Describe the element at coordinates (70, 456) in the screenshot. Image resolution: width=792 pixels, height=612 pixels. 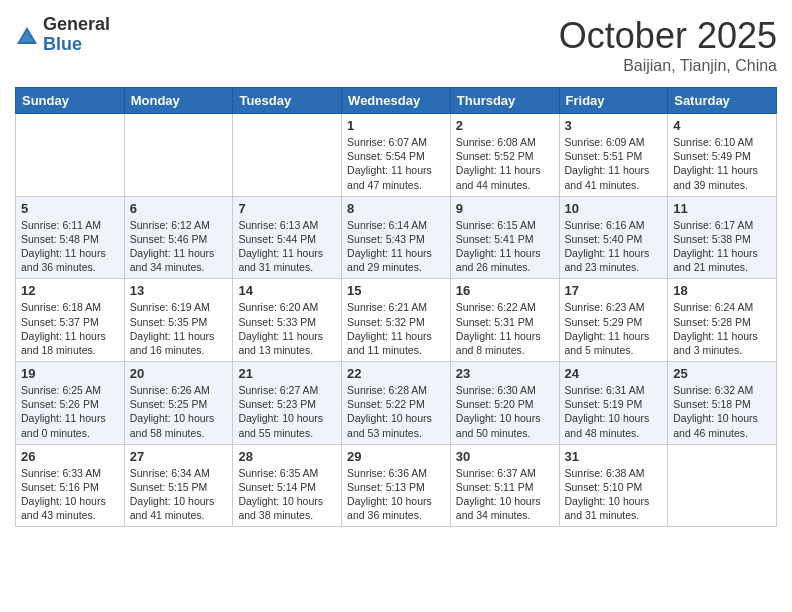
I see `day-number: 26` at that location.